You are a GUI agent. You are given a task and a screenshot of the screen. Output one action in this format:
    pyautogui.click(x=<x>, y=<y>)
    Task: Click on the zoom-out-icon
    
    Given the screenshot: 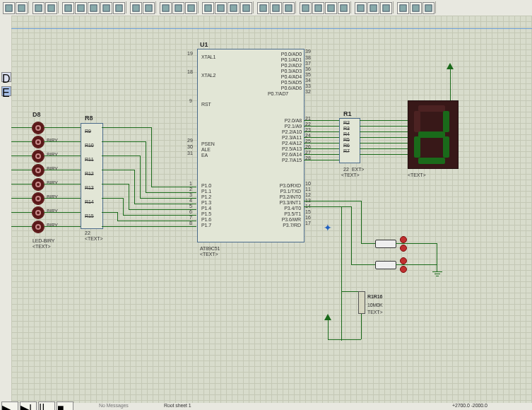 What is the action you would take?
    pyautogui.click(x=93, y=8)
    